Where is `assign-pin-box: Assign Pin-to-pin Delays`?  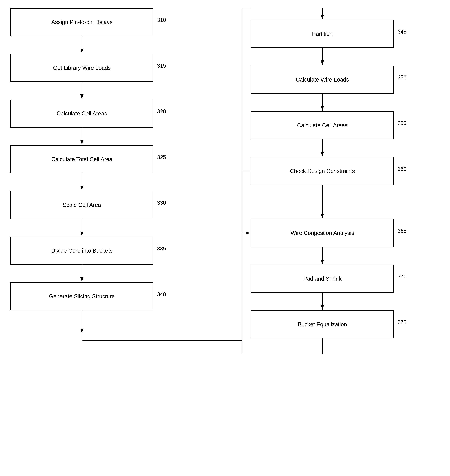 assign-pin-box: Assign Pin-to-pin Delays is located at coordinates (82, 22).